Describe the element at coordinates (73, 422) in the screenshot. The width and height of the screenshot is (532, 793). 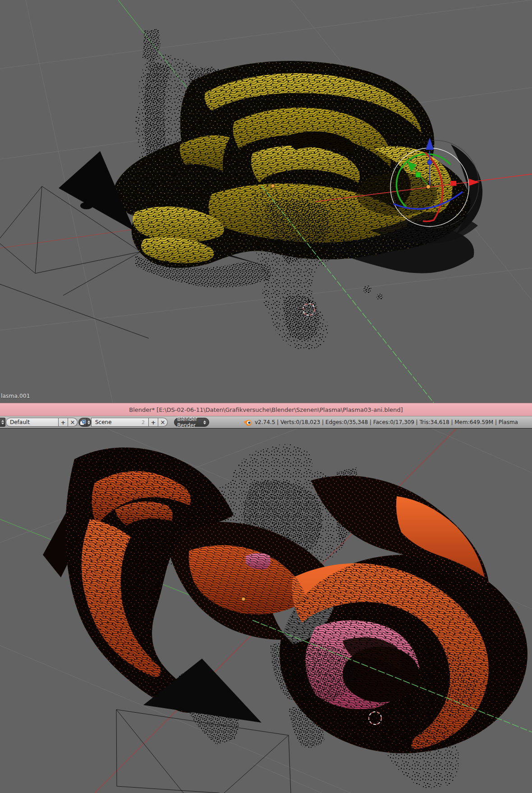
I see `delete-layout-button: ✕` at that location.